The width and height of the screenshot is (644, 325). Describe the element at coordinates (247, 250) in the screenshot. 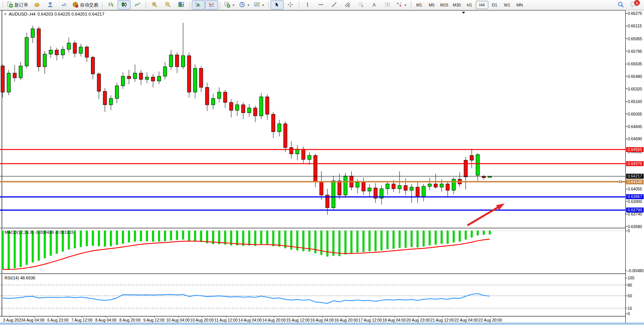

I see `macd-histogram` at that location.